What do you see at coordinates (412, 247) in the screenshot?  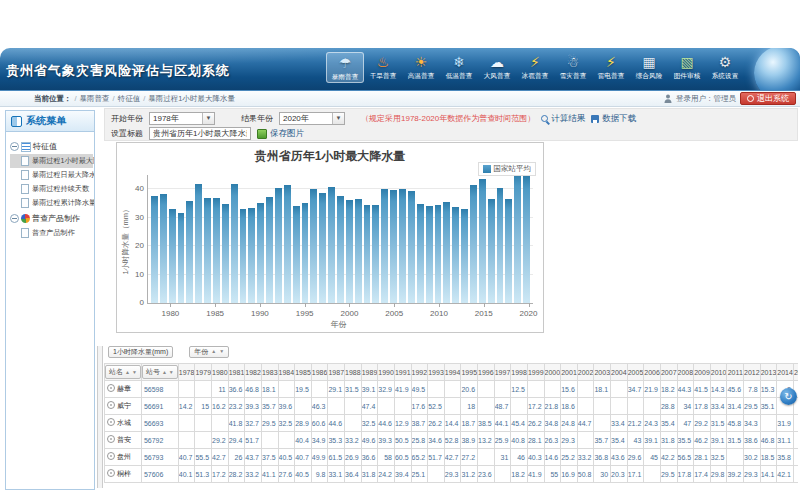 I see `bar-2007` at bounding box center [412, 247].